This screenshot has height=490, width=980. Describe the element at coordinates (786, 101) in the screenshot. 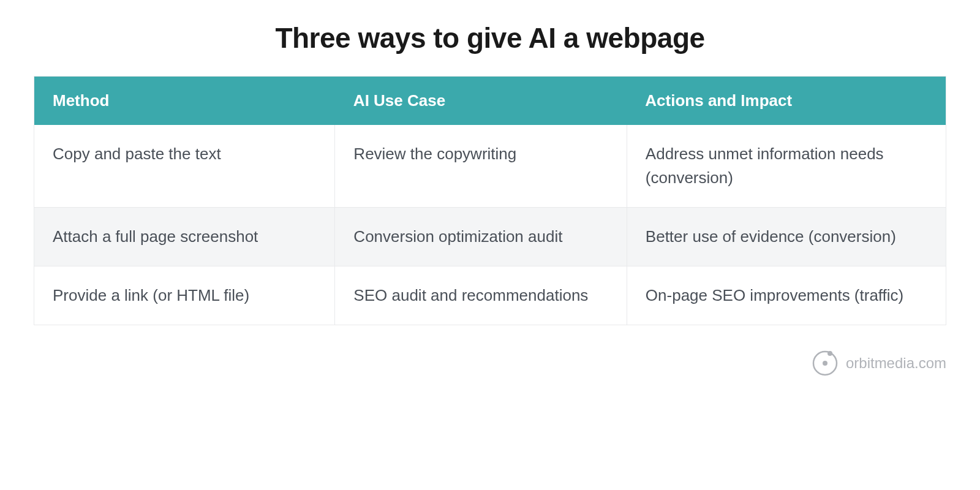

I see `header-impact: Actions and Impact` at that location.